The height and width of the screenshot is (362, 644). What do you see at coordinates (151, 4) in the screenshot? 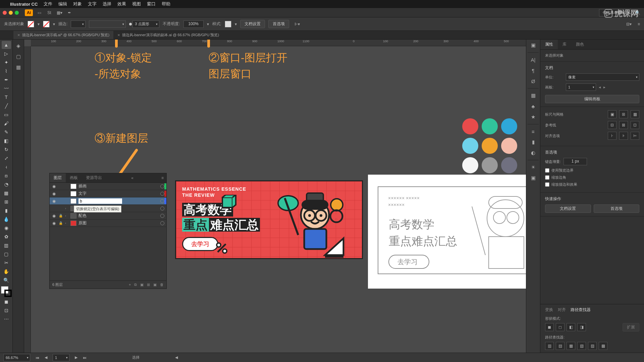
I see `menu-window: 窗口` at bounding box center [151, 4].